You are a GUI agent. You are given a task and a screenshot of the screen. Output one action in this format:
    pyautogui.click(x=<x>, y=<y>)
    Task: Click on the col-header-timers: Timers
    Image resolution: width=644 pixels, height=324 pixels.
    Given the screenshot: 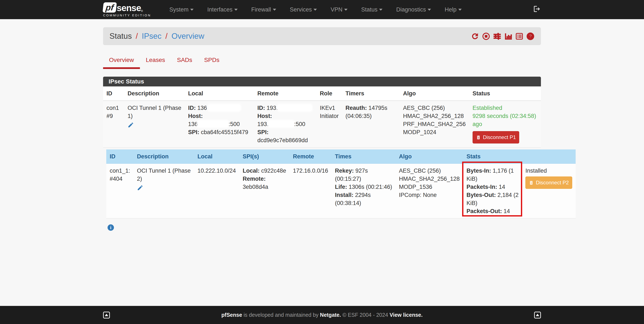 What is the action you would take?
    pyautogui.click(x=371, y=93)
    